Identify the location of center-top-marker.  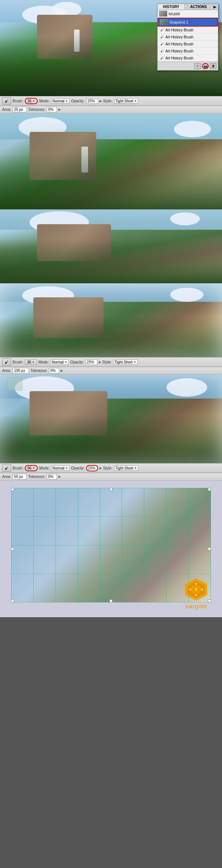
(111, 489).